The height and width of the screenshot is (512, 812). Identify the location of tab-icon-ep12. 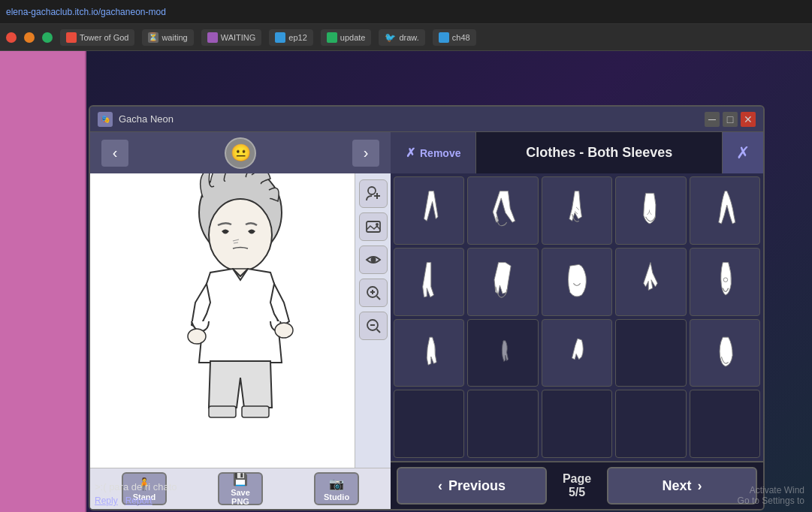
(280, 38).